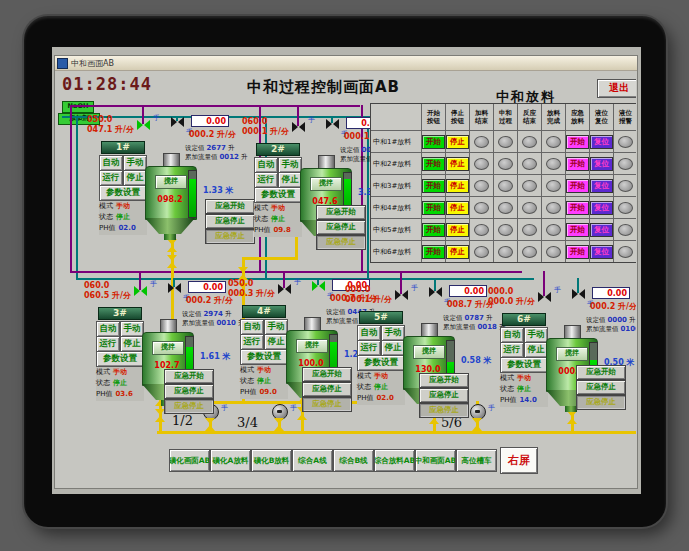  What do you see at coordinates (172, 197) in the screenshot?
I see `tank-graphic: 搅拌098.2` at bounding box center [172, 197].